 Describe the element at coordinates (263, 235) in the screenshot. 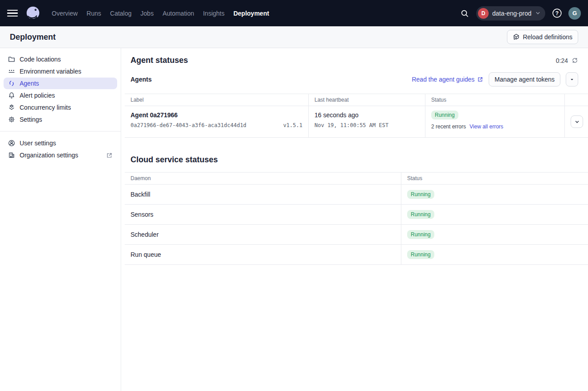

I see `daemon-name: Scheduler` at that location.